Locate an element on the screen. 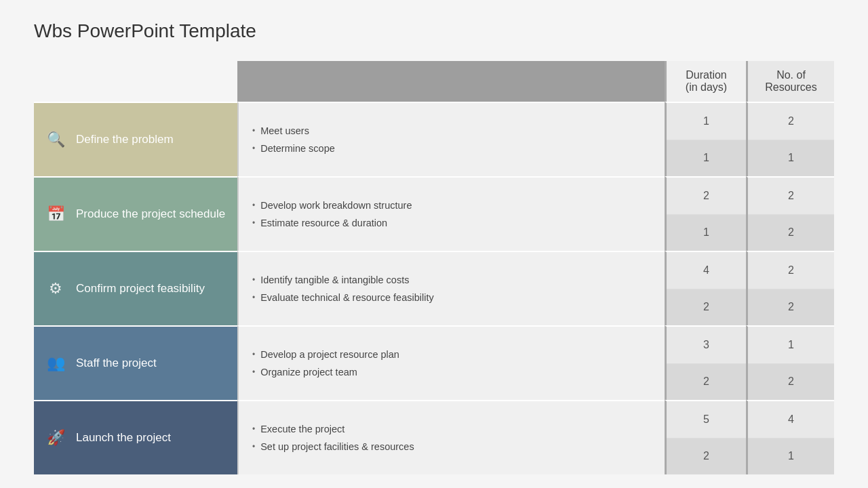  phase-text: Organize project team is located at coordinates (309, 372).